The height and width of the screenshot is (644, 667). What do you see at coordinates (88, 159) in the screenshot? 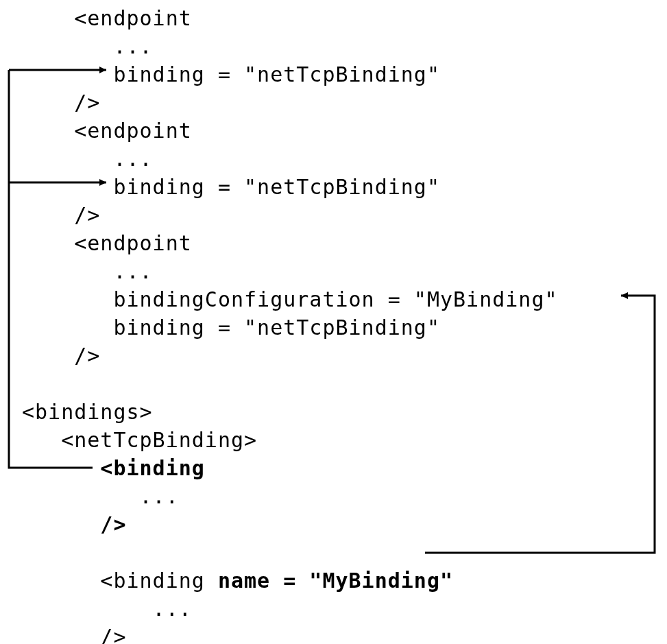
I see `endpoint-2-ellipsis: ...` at bounding box center [88, 159].